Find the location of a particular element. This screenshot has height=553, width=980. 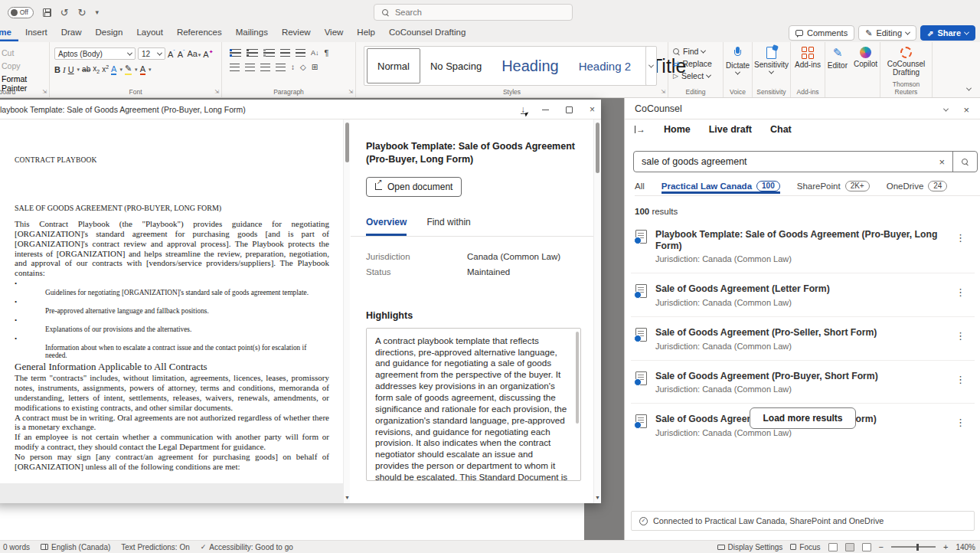

cocounsel-drafting-button: CoCounsel Drafting is located at coordinates (906, 60).